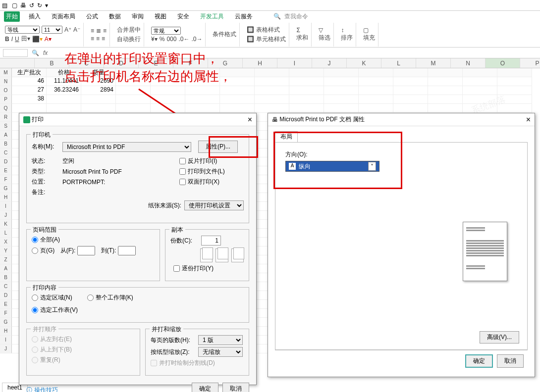 This screenshot has height=392, width=540. I want to click on row-header: S, so click(6, 126).